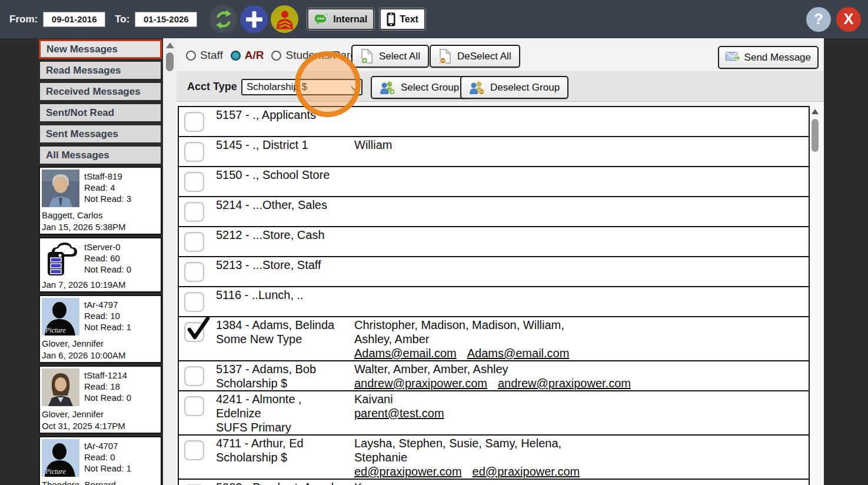 The image size is (868, 485). Describe the element at coordinates (100, 329) in the screenshot. I see `message-card: PicturetAr-4797Read: 10Not Read: 1Glover…` at that location.